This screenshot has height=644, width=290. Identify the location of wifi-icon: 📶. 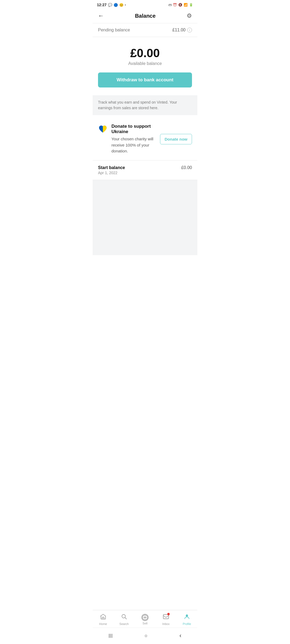
(186, 5).